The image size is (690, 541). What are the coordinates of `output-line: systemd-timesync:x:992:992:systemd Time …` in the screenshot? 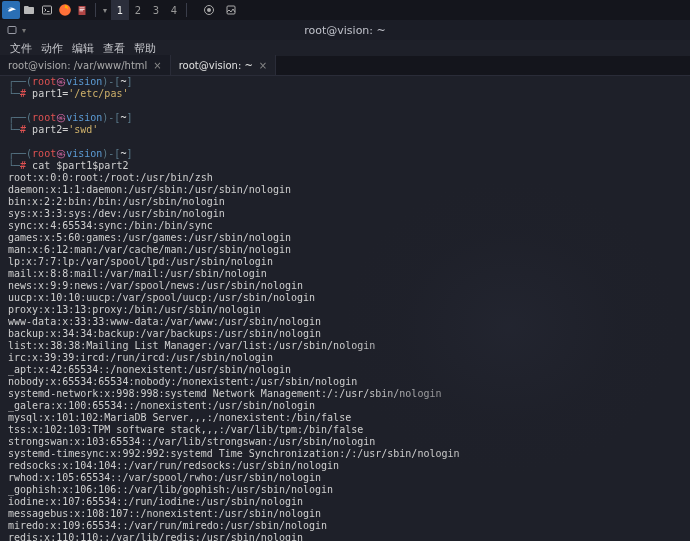 It's located at (345, 454).